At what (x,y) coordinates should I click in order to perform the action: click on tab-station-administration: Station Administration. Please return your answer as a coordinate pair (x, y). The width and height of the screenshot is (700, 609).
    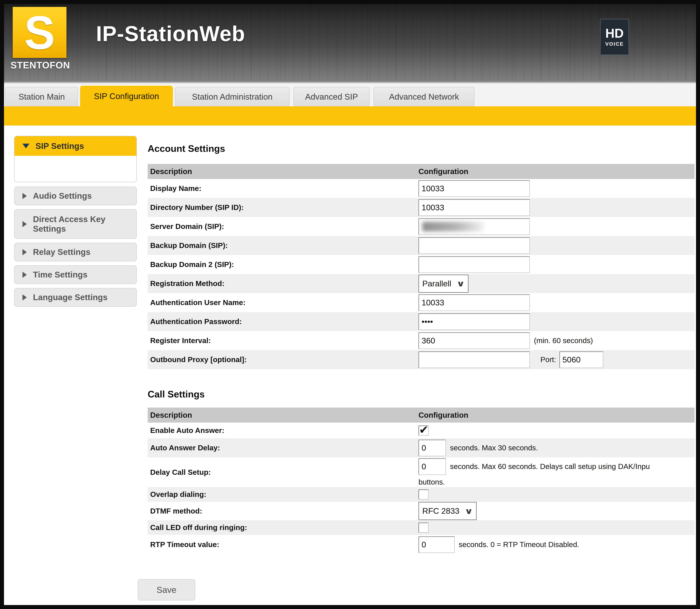
    Looking at the image, I should click on (232, 97).